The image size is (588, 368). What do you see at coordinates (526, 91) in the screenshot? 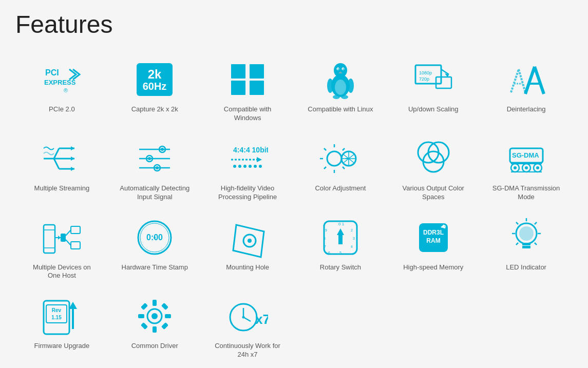
I see `feature-deinterlacing: Deinterlacing` at bounding box center [526, 91].